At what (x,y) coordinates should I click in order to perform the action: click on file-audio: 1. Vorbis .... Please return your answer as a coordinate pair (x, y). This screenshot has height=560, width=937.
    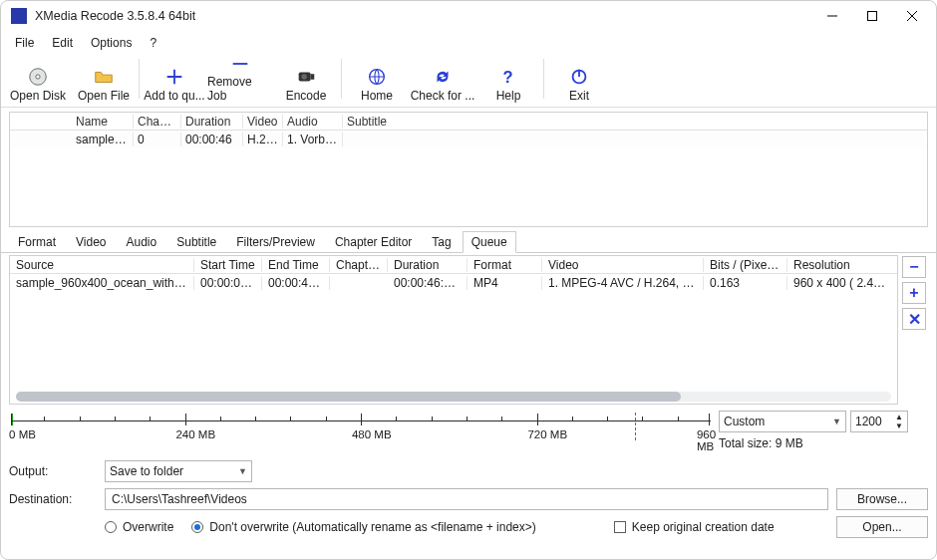
    Looking at the image, I should click on (313, 140).